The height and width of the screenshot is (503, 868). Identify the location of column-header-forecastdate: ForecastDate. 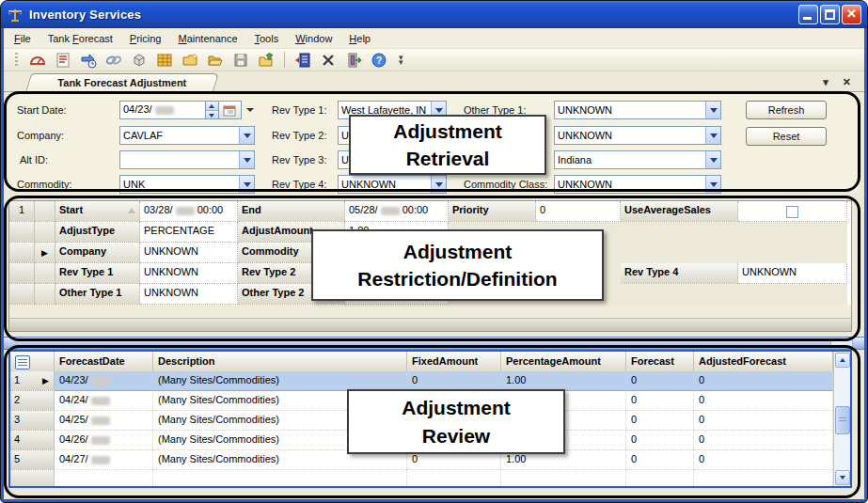
(103, 362).